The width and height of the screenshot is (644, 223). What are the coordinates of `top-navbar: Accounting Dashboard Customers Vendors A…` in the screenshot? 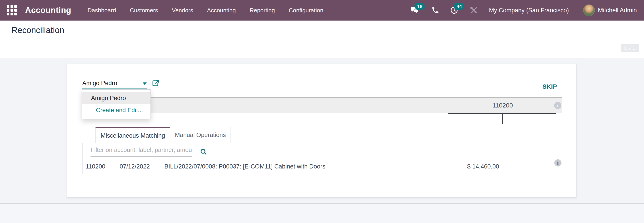 It's located at (322, 10).